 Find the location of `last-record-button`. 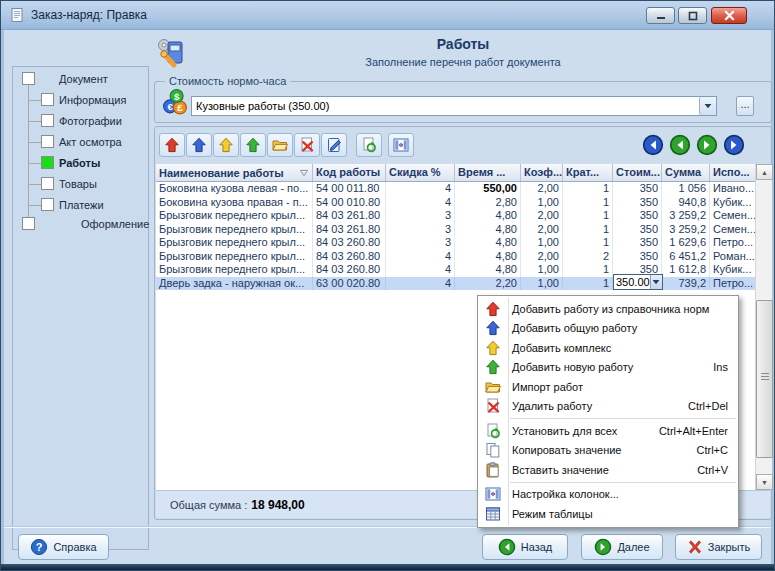

last-record-button is located at coordinates (734, 145).